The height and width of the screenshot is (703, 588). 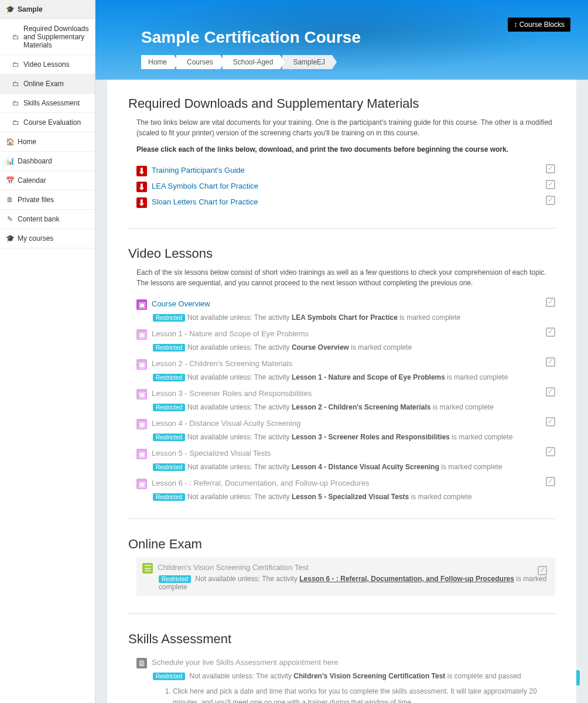 What do you see at coordinates (47, 180) in the screenshot?
I see `sidebar-calendar: 📅 Calendar` at bounding box center [47, 180].